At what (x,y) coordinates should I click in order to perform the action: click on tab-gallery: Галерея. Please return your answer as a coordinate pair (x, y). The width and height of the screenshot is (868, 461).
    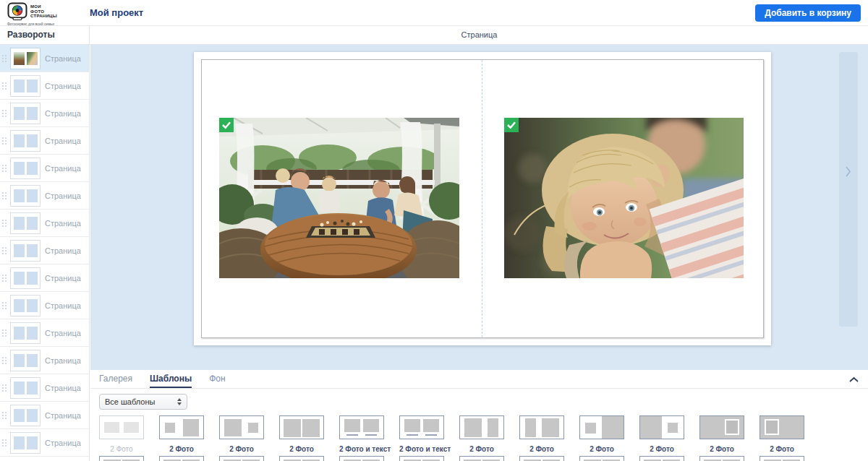
    Looking at the image, I should click on (116, 379).